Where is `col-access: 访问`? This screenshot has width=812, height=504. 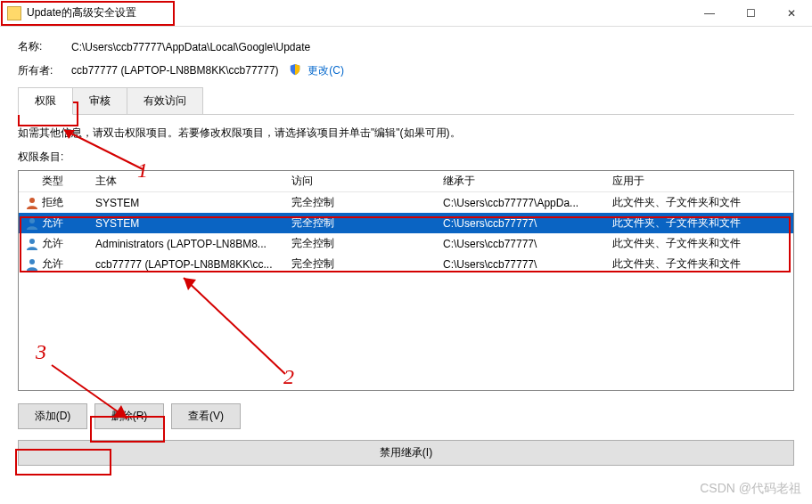
col-access: 访问 is located at coordinates (367, 182).